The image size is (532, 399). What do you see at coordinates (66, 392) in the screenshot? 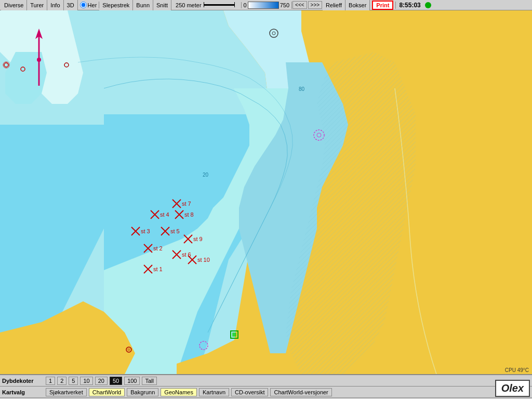
I see `kartvalg-sjoekartverket: Sjøkartverket` at bounding box center [66, 392].